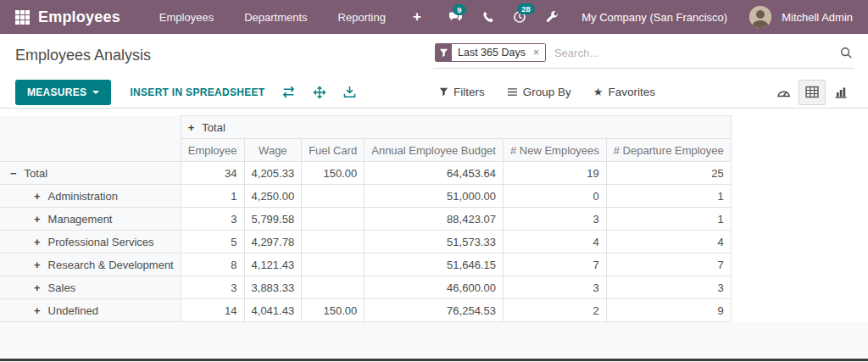  What do you see at coordinates (320, 92) in the screenshot?
I see `expand-all-icon` at bounding box center [320, 92].